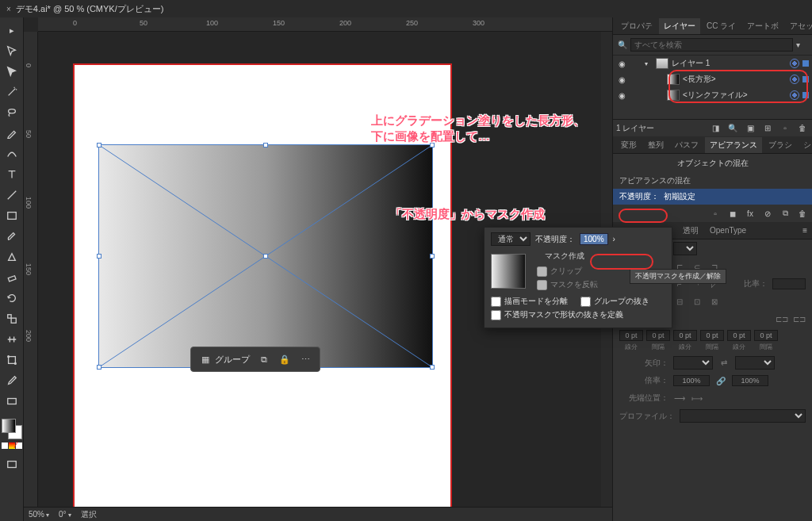  I want to click on twisty-icon: ▾, so click(649, 63).